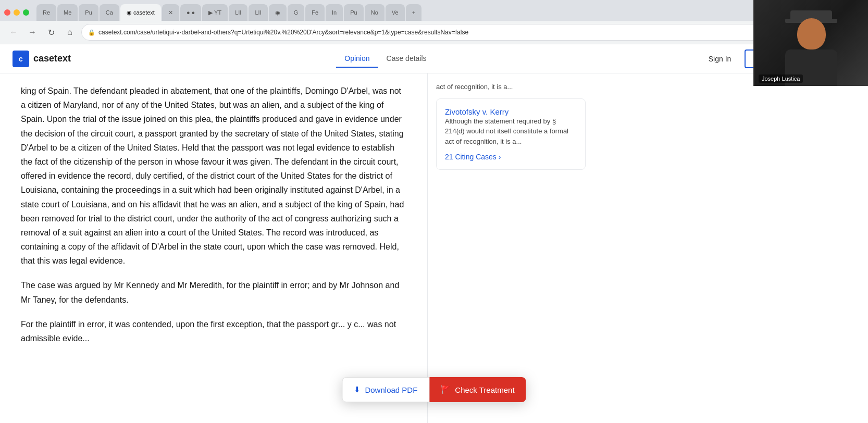 This screenshot has height=423, width=868. What do you see at coordinates (720, 59) in the screenshot?
I see `sign-in-button: Sign In` at bounding box center [720, 59].